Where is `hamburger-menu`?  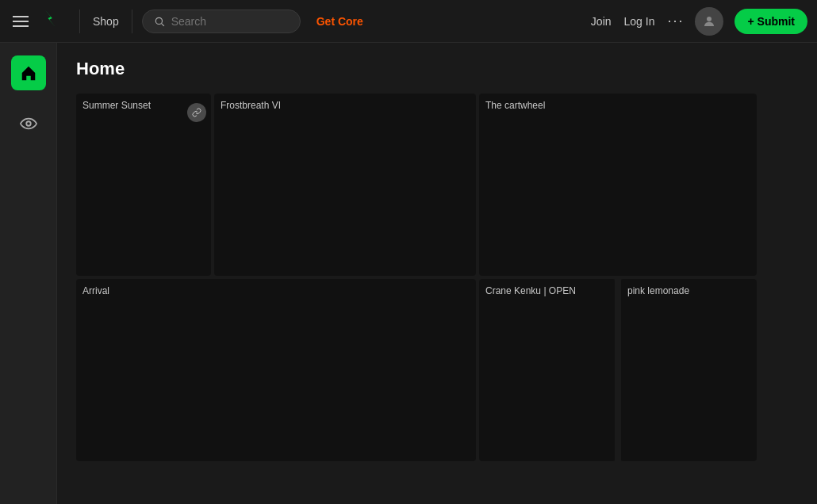
hamburger-menu is located at coordinates (21, 21).